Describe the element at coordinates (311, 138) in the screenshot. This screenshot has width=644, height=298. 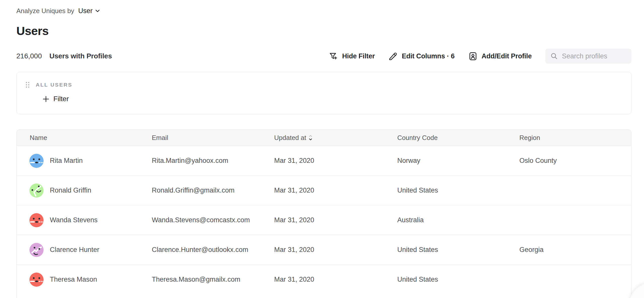
I see `sort-indicator-icon` at that location.